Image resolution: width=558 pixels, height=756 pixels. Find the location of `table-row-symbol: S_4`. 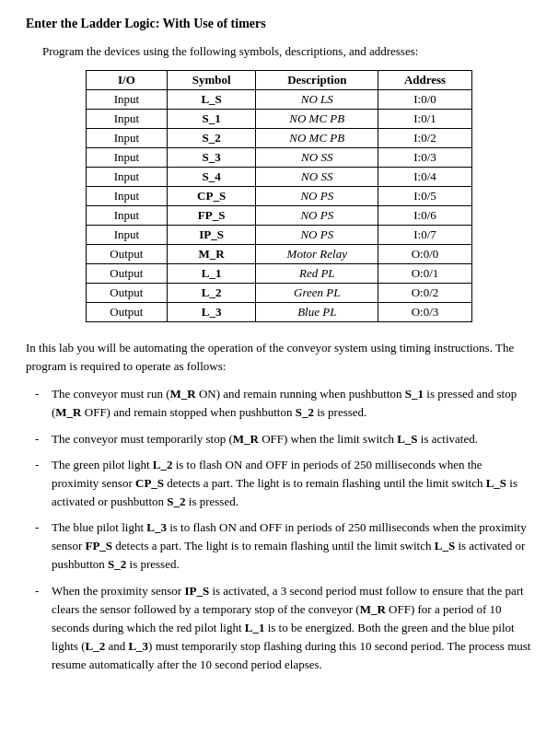

table-row-symbol: S_4 is located at coordinates (212, 177).